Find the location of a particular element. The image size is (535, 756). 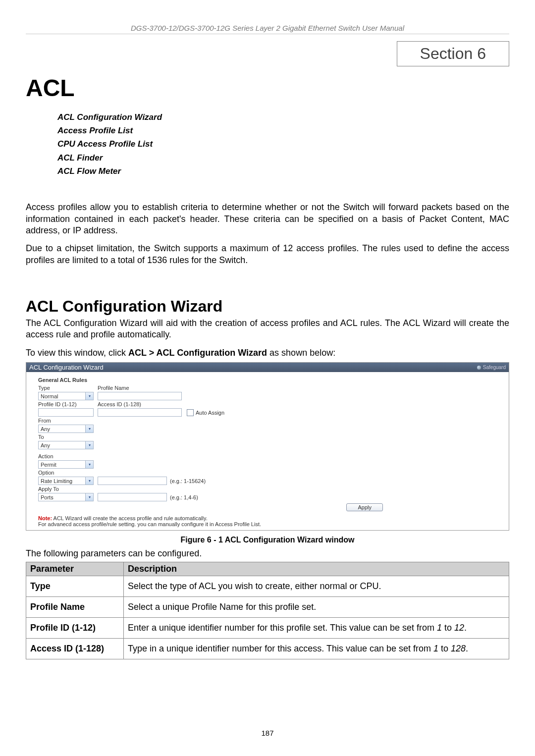

param-desc: Type in a unique identifier number for t… is located at coordinates (317, 649).